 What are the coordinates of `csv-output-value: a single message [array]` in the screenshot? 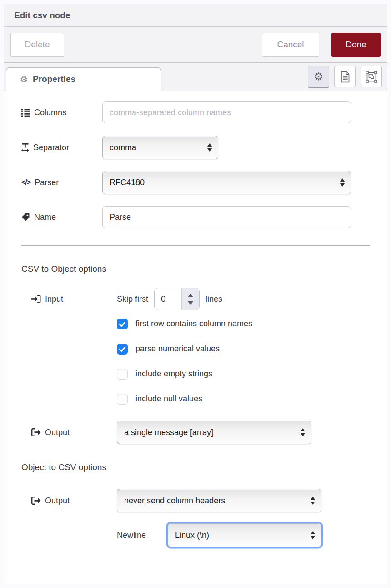 It's located at (169, 432).